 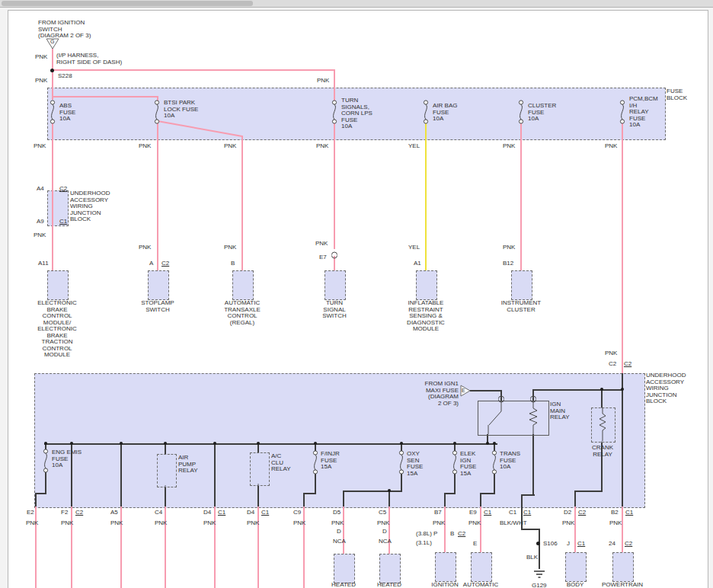 I want to click on pin-label: C9, so click(x=297, y=513).